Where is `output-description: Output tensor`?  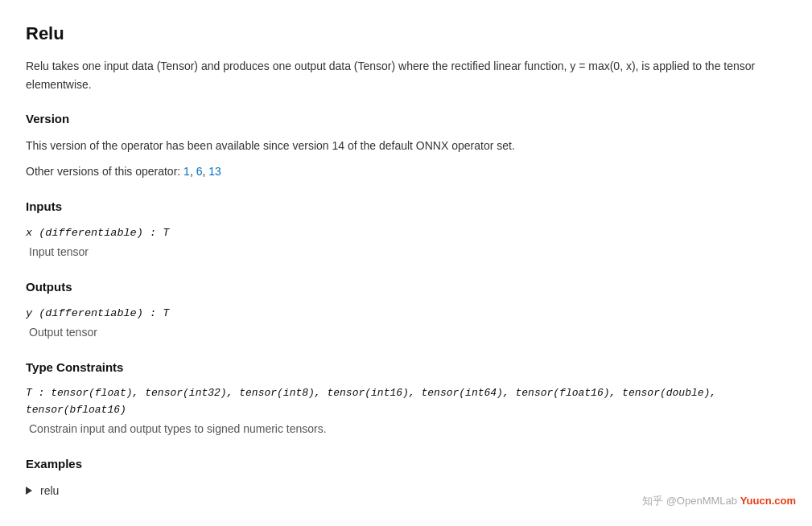
output-description: Output tensor is located at coordinates (406, 332).